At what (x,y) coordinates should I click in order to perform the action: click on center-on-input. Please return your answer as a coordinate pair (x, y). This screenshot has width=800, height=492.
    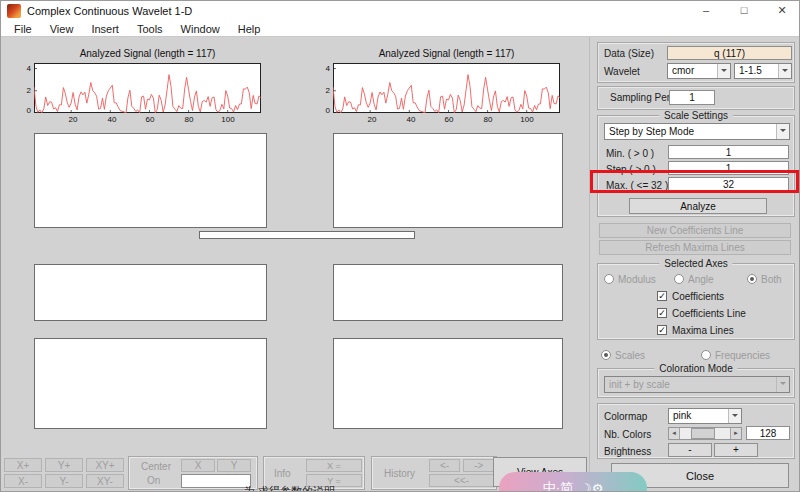
    Looking at the image, I should click on (216, 481).